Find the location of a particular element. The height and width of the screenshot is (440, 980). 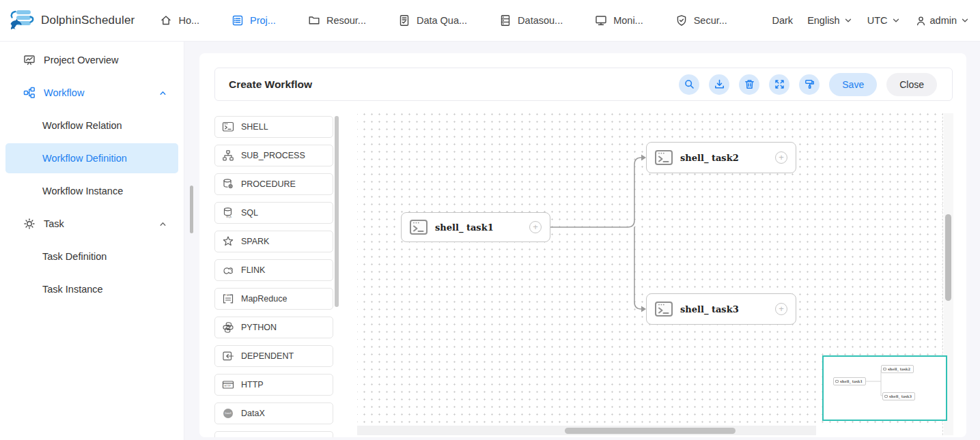

sidebar-item-task-instance: Task Instance is located at coordinates (92, 289).